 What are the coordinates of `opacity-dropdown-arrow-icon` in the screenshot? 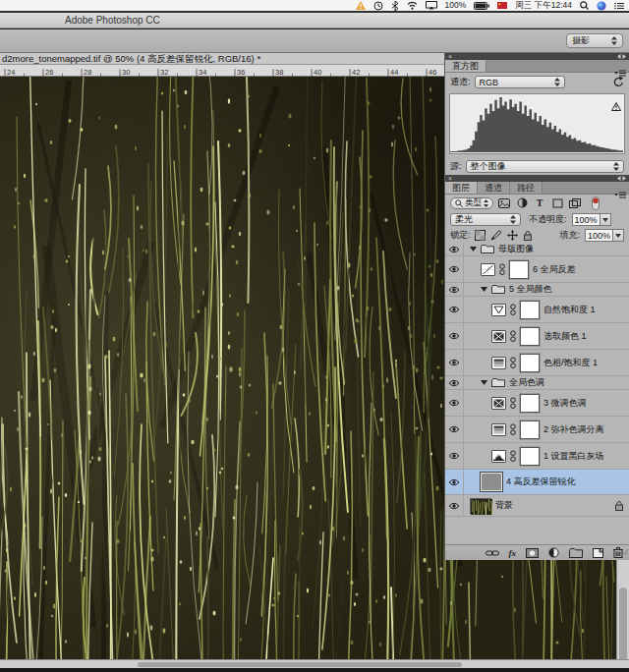 It's located at (605, 220).